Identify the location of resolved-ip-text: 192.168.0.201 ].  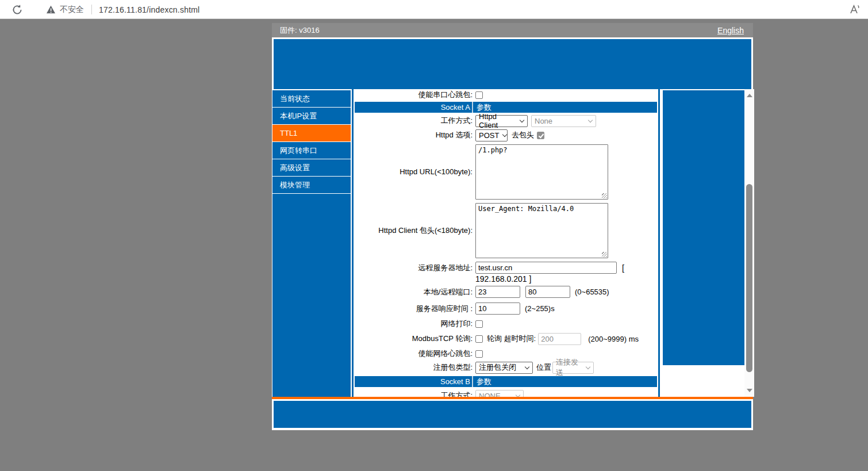
(504, 279).